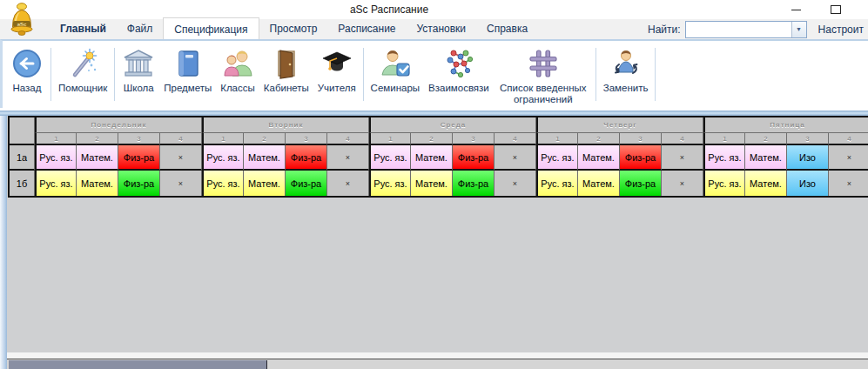  What do you see at coordinates (841, 30) in the screenshot?
I see `customize-label: Настроит` at bounding box center [841, 30].